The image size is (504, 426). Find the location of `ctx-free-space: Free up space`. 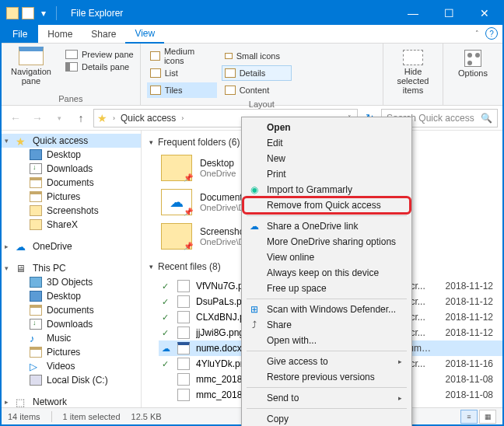

ctx-free-space: Free up space is located at coordinates (327, 288).